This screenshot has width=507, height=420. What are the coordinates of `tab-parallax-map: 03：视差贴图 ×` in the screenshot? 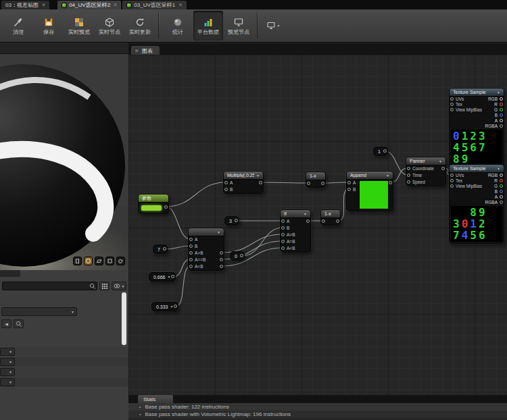 It's located at (26, 5).